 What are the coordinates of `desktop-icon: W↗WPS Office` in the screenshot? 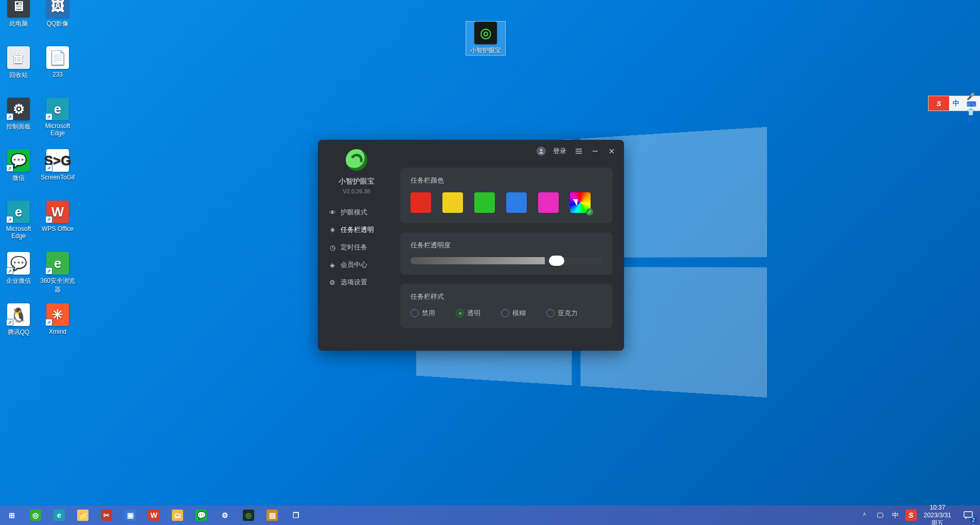 It's located at (58, 216).